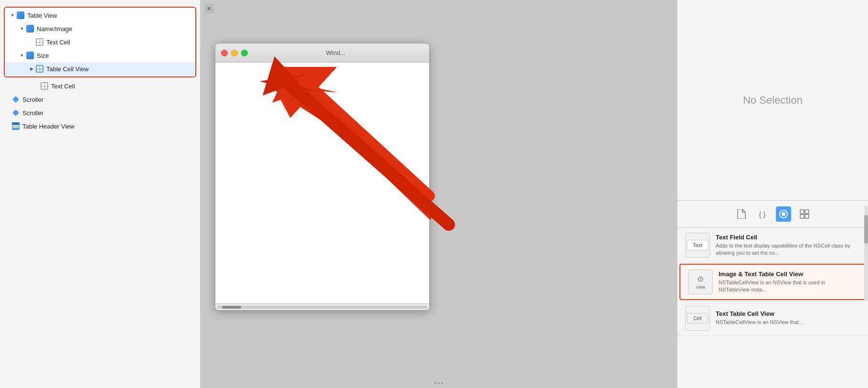 This screenshot has height=388, width=868. What do you see at coordinates (100, 99) in the screenshot?
I see `tree-item-scroller-1: Scroller` at bounding box center [100, 99].